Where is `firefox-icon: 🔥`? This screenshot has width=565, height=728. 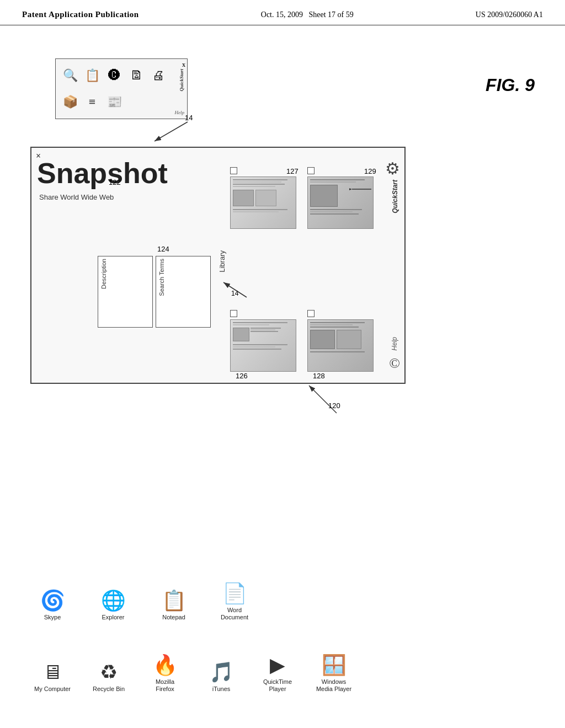 firefox-icon: 🔥 is located at coordinates (166, 665).